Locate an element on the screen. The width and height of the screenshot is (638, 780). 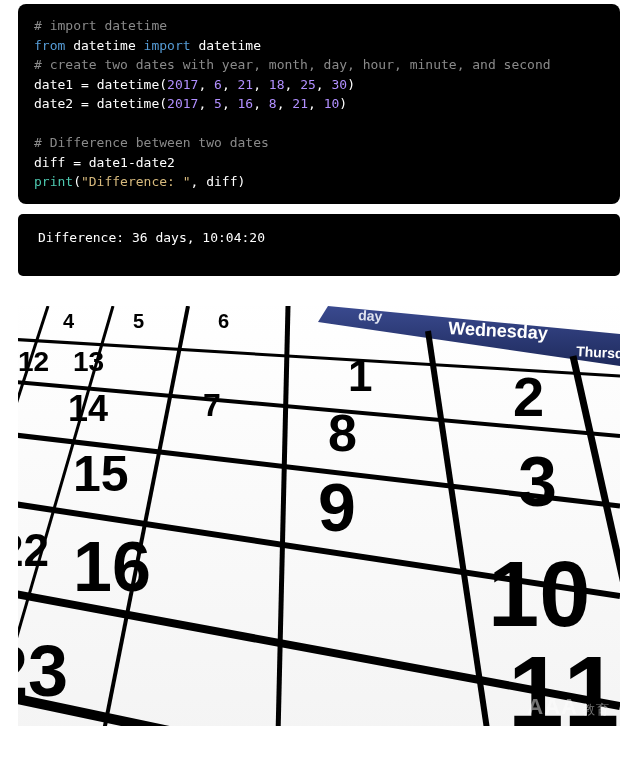
cal-cell: 9 is located at coordinates (337, 507).